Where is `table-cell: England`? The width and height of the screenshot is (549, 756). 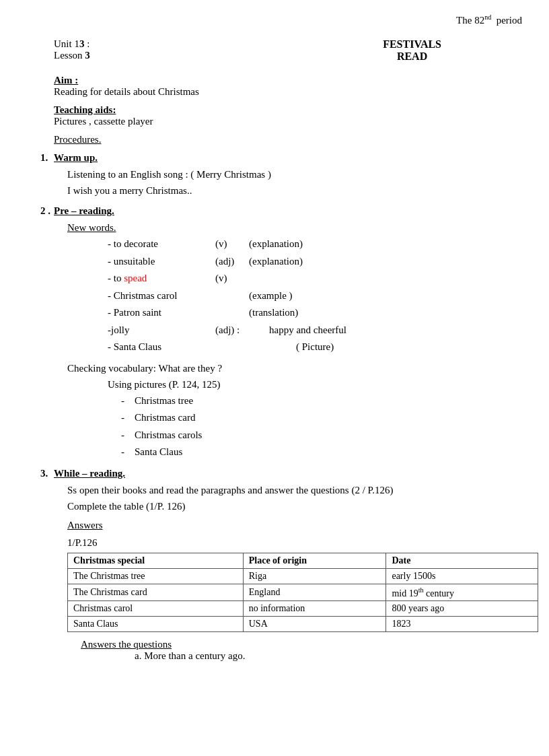
table-cell: England is located at coordinates (315, 592).